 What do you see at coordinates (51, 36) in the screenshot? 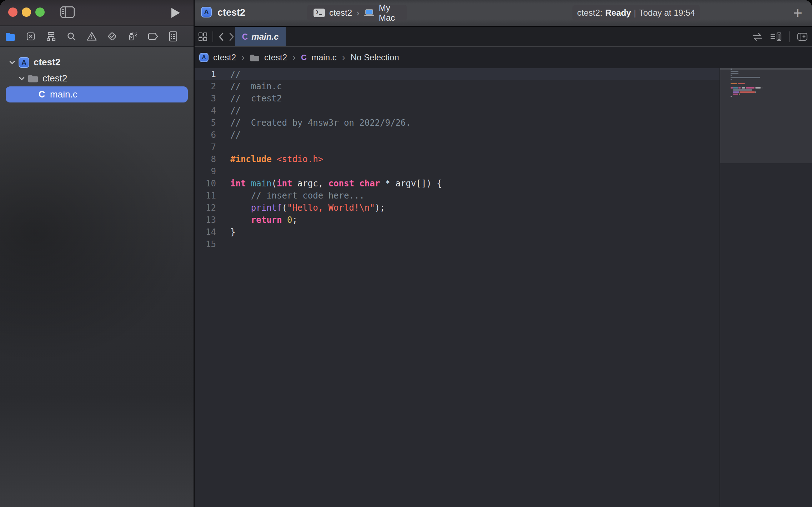
I see `symbol-navigator-icon` at bounding box center [51, 36].